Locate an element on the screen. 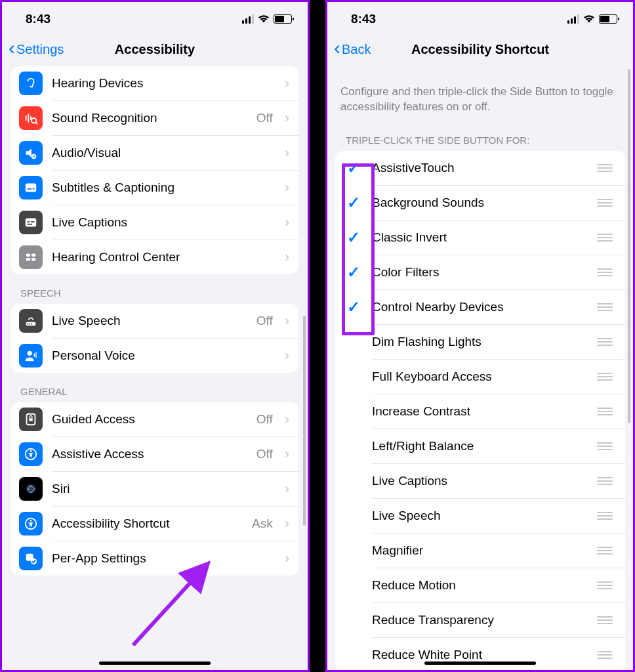  shortcut-row: Reduce Motion is located at coordinates (480, 585).